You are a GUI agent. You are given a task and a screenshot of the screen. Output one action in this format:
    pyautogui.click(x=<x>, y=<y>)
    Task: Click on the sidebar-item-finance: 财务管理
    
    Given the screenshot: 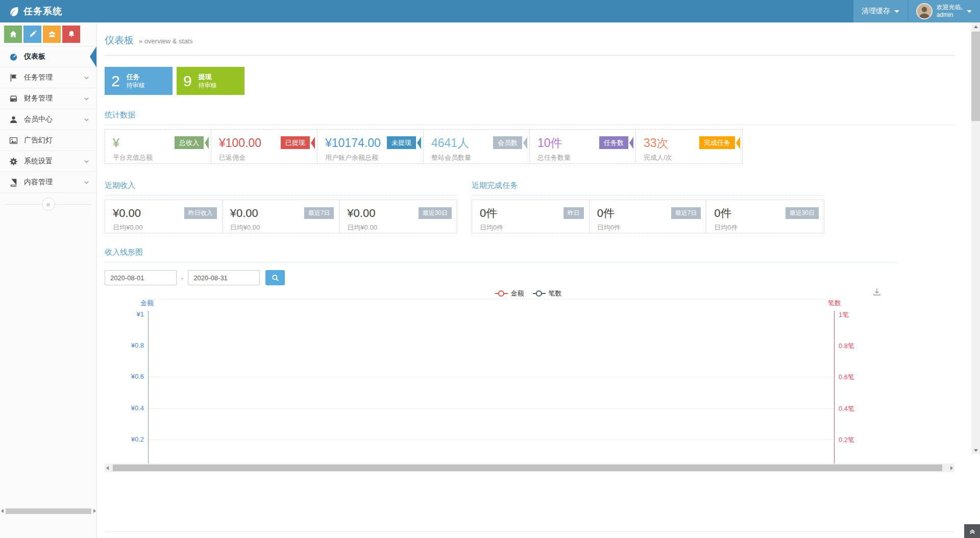 What is the action you would take?
    pyautogui.click(x=48, y=99)
    